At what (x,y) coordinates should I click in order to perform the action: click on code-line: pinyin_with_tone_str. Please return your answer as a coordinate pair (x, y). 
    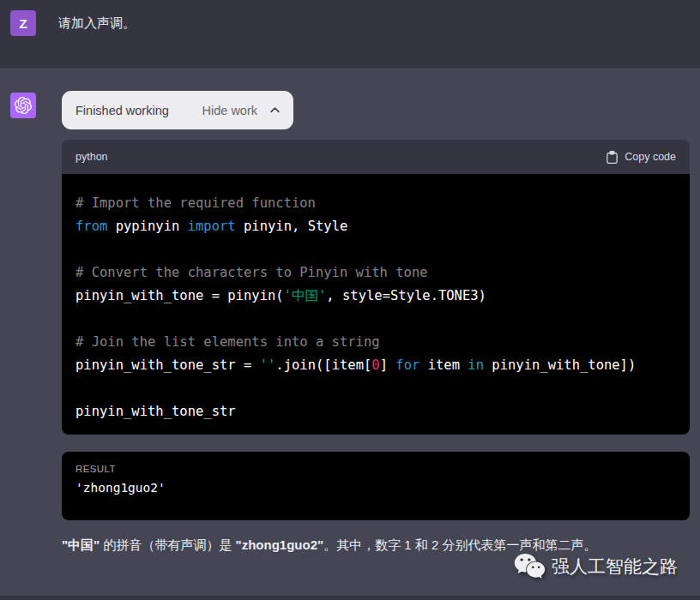
    Looking at the image, I should click on (376, 411).